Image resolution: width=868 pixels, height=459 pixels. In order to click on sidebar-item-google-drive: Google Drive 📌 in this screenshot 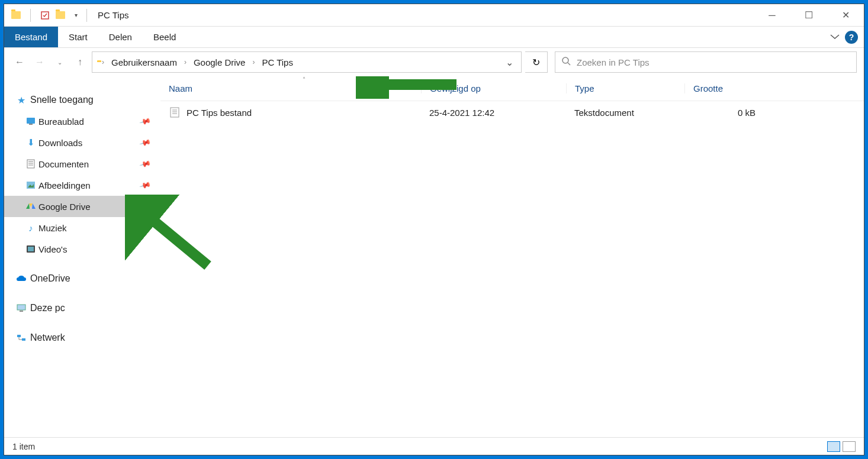, I will do `click(82, 206)`.